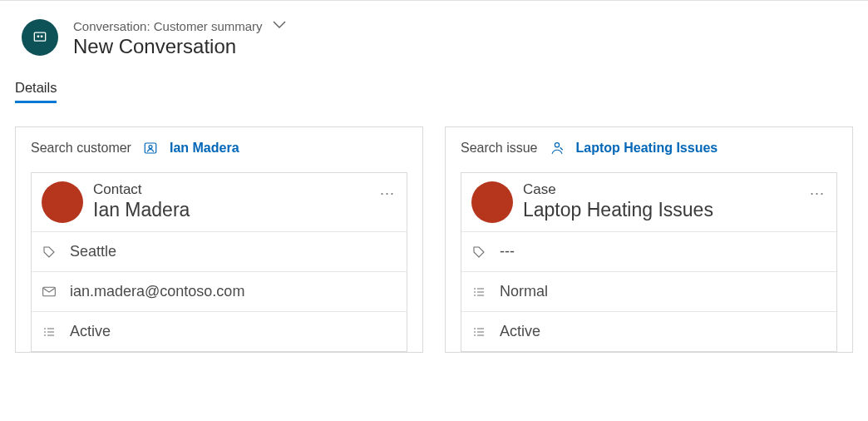  I want to click on contact-link-icon, so click(150, 148).